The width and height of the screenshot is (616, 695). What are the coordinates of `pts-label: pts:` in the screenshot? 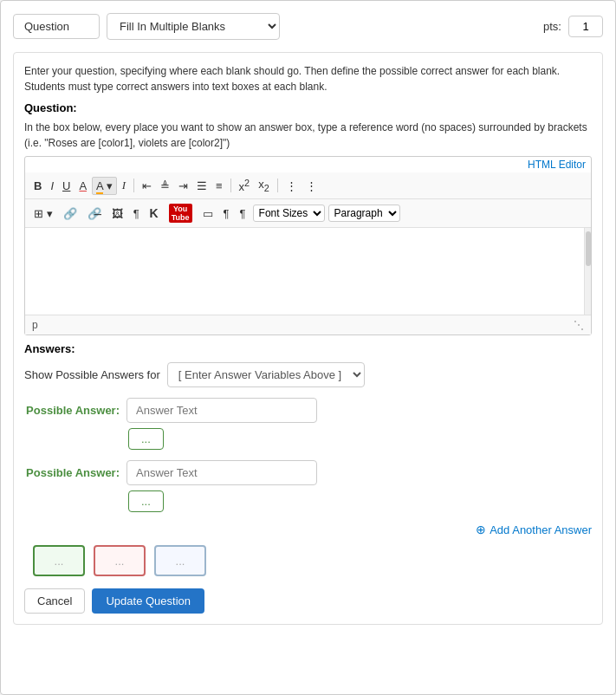 It's located at (553, 26).